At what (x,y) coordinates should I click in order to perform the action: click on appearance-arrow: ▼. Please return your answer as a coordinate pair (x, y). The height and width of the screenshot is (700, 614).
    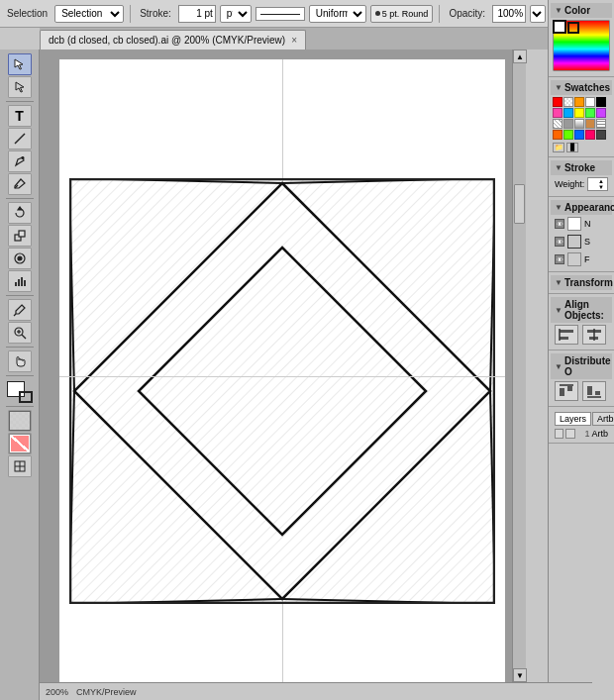
    Looking at the image, I should click on (559, 208).